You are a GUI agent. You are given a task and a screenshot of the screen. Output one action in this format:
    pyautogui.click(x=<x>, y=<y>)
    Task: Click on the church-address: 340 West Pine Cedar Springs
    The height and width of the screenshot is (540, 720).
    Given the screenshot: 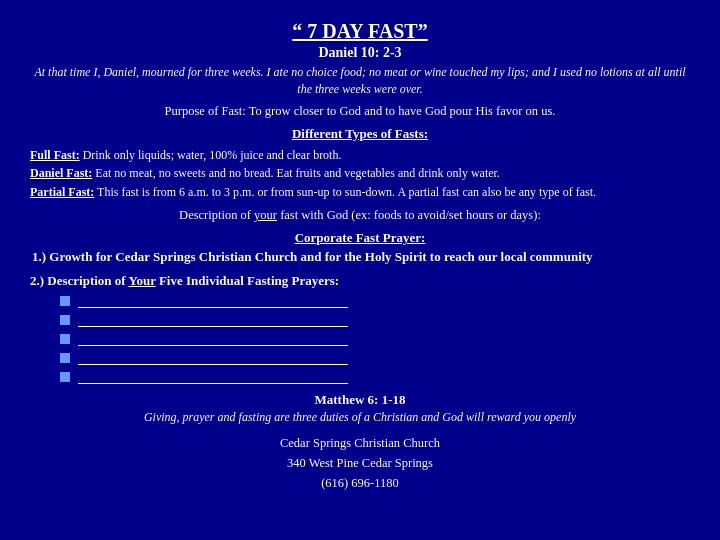 What is the action you would take?
    pyautogui.click(x=360, y=463)
    